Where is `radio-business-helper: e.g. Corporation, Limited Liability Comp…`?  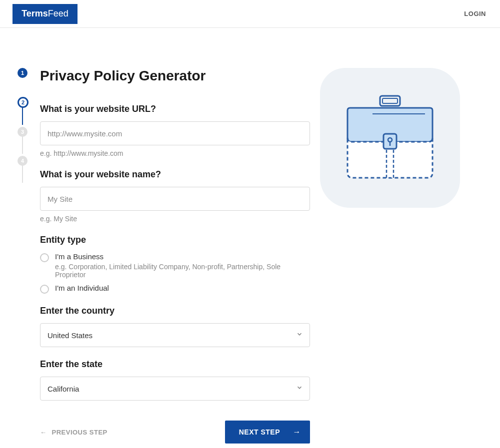 radio-business-helper: e.g. Corporation, Limited Liability Comp… is located at coordinates (182, 271).